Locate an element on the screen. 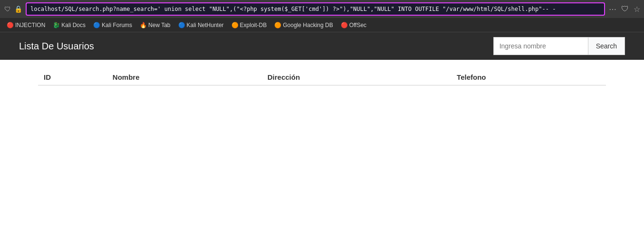 This screenshot has height=244, width=644. bookmarks-bar: 🔴 INJECTION 🐉 Kali Docs 🔵 Kali Forums 🔥 … is located at coordinates (322, 25).